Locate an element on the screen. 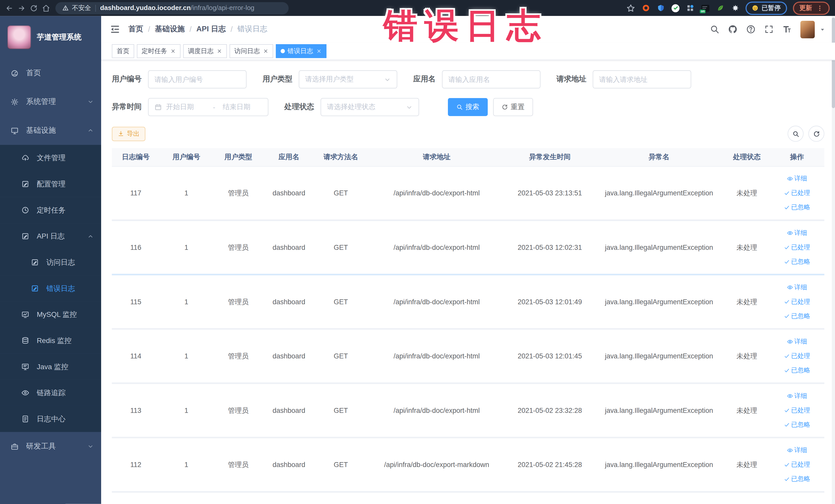 Image resolution: width=835 pixels, height=504 pixels. apps-grid-extension-icon is located at coordinates (690, 8).